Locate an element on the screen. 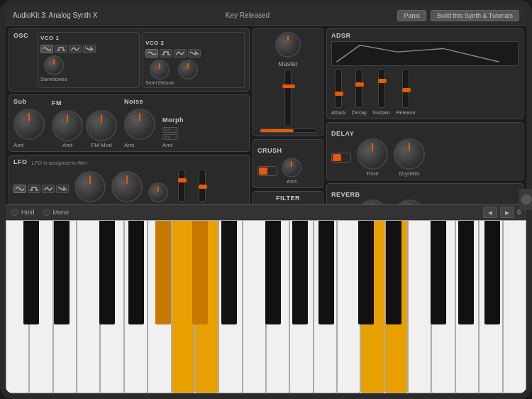  hold-led is located at coordinates (15, 212).